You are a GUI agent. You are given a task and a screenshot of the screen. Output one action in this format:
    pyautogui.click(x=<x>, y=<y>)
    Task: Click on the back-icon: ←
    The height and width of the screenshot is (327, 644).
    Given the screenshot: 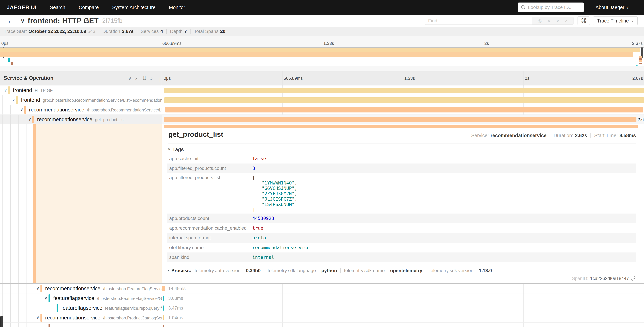 What is the action you would take?
    pyautogui.click(x=10, y=21)
    